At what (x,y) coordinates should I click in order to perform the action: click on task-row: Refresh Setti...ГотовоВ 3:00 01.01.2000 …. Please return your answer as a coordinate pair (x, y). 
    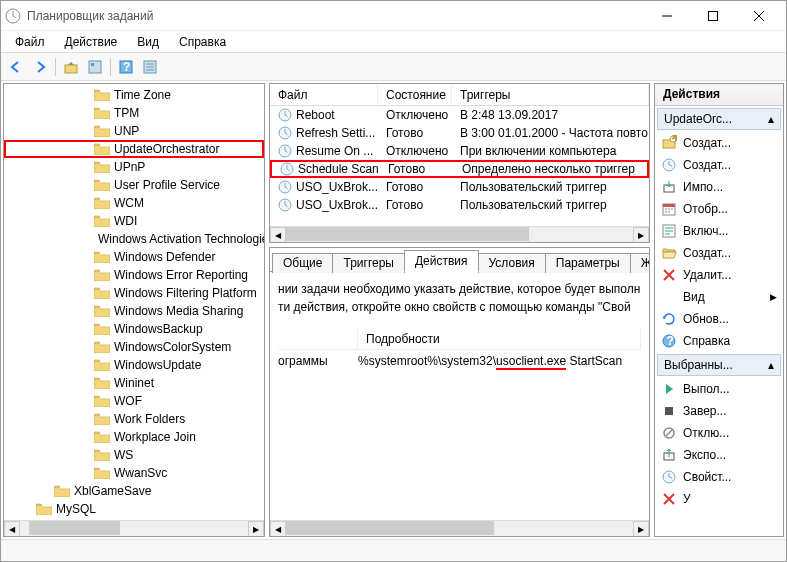
    Looking at the image, I should click on (460, 133).